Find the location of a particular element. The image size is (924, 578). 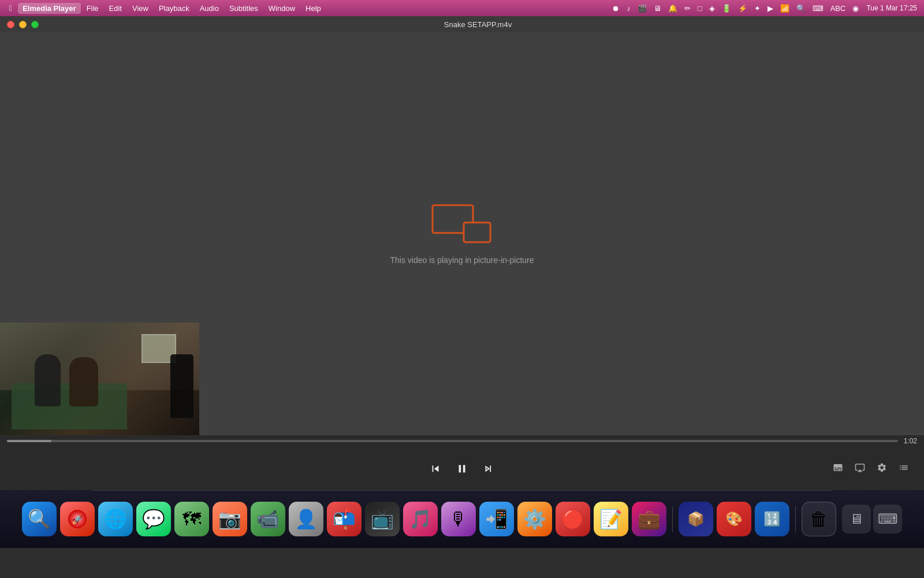

dock-finder: 🔍 is located at coordinates (39, 519).